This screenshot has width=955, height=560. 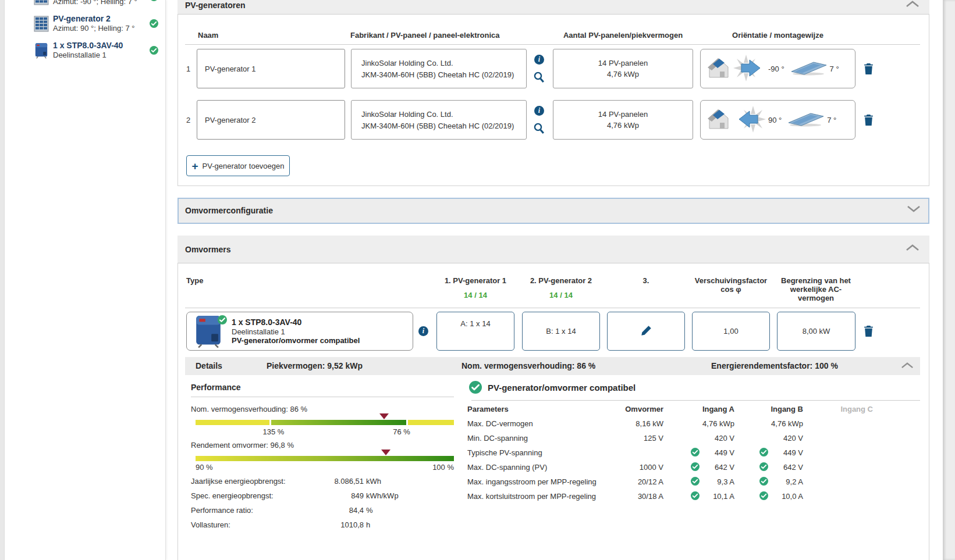 What do you see at coordinates (2, 280) in the screenshot?
I see `window-left-strip` at bounding box center [2, 280].